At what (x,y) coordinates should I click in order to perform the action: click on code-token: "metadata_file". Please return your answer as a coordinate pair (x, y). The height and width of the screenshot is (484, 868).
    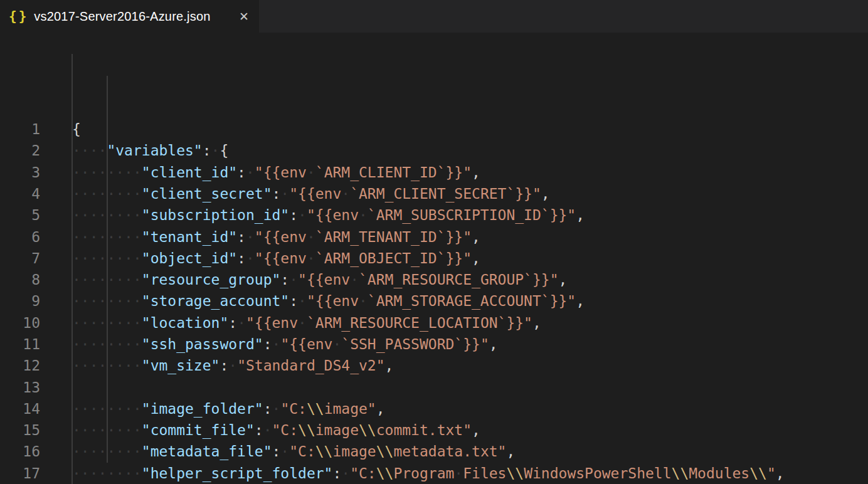
    Looking at the image, I should click on (207, 451).